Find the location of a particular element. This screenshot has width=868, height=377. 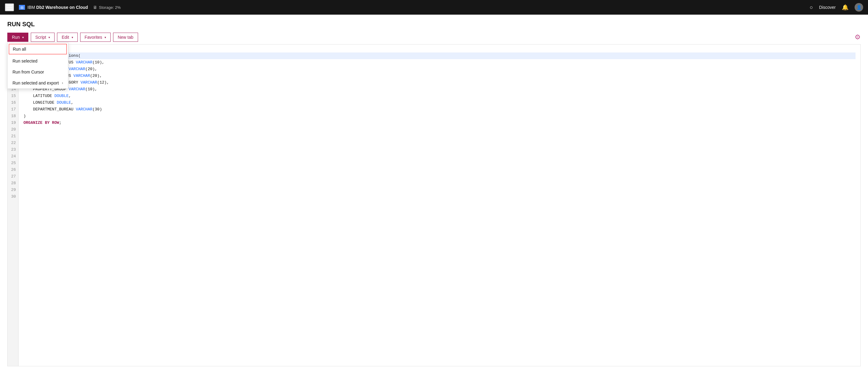

topnav: ▤ IBM Db2 Warehouse on Cloud 🖥 Storage: … is located at coordinates (434, 7).